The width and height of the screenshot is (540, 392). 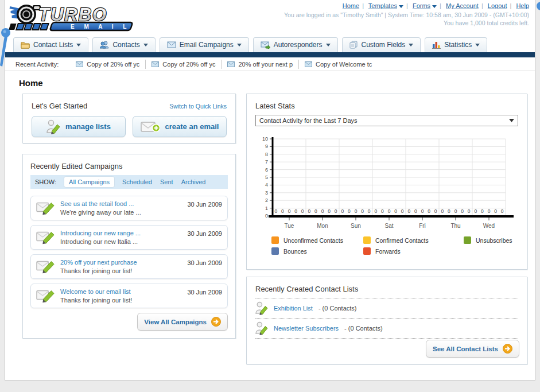 I want to click on tab-custom-fields: Custom Fields, so click(x=382, y=45).